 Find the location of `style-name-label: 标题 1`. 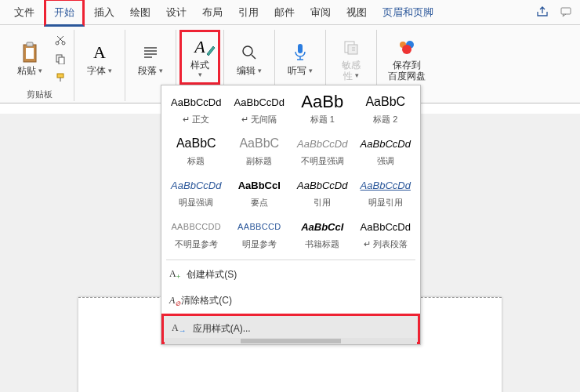

style-name-label: 标题 1 is located at coordinates (323, 119).